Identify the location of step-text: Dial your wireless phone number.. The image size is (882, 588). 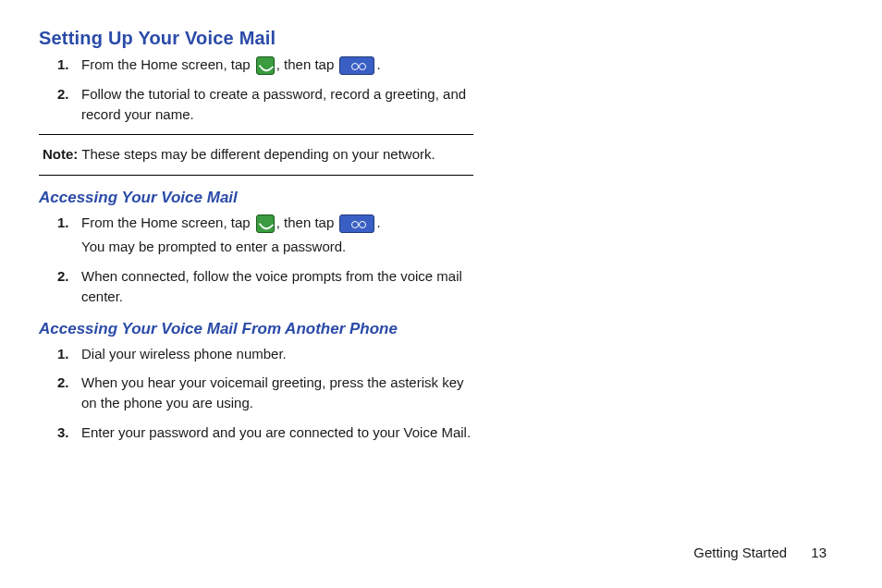
(184, 353).